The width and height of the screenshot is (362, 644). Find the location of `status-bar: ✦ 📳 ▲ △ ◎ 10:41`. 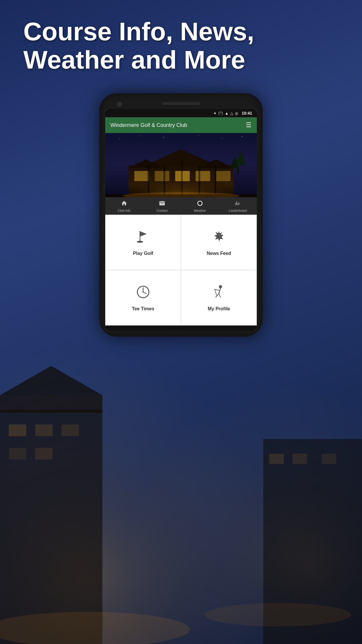

status-bar: ✦ 📳 ▲ △ ◎ 10:41 is located at coordinates (181, 113).